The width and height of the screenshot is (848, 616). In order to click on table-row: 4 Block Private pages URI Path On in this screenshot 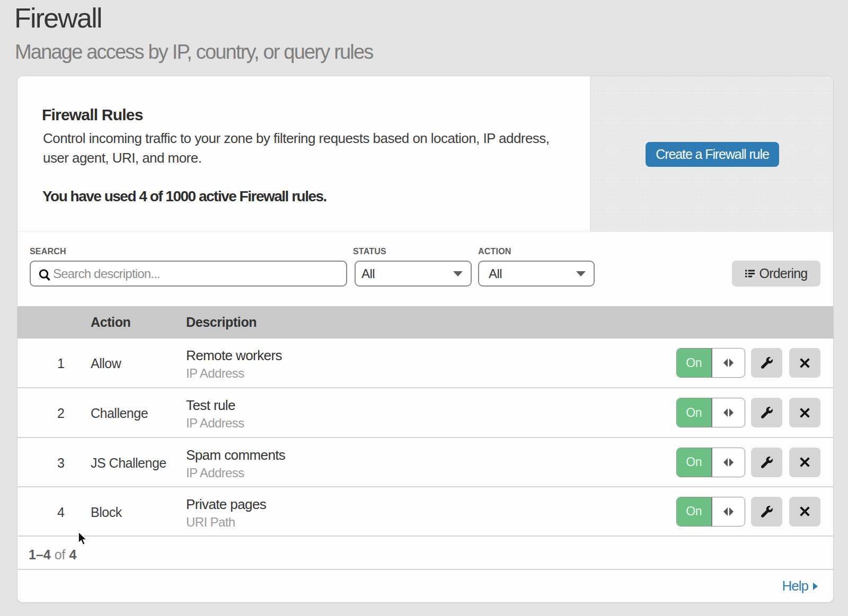, I will do `click(425, 512)`.